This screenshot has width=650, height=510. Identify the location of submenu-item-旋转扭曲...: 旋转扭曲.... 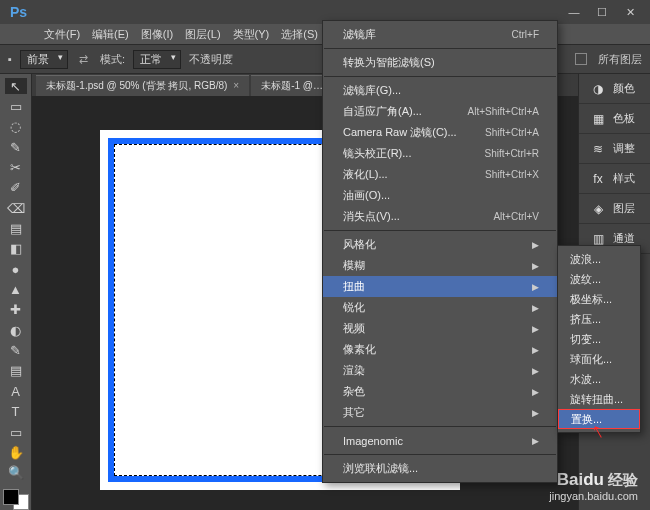
(599, 399).